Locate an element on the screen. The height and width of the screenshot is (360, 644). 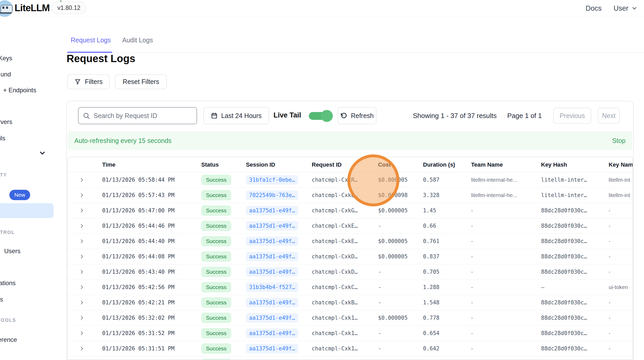
request-id-cell: chatcmpl-CxkG… is located at coordinates (345, 211).